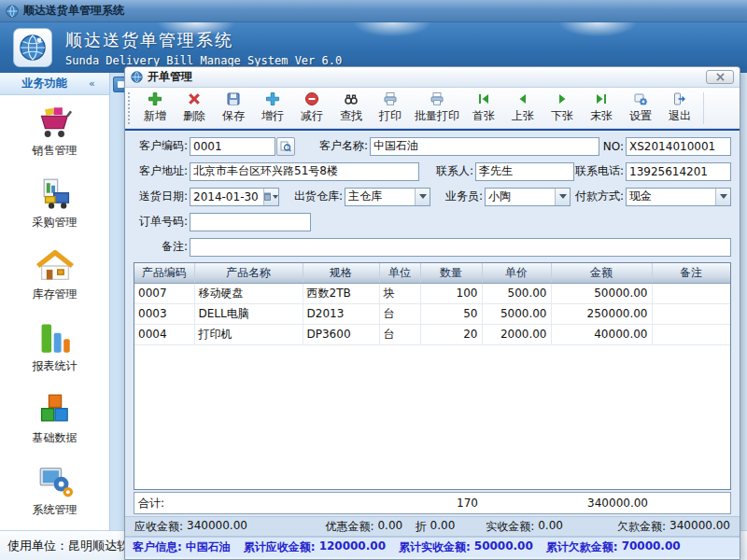 This screenshot has height=560, width=747. What do you see at coordinates (162, 222) in the screenshot?
I see `order-no-label: 订单号码:` at bounding box center [162, 222].